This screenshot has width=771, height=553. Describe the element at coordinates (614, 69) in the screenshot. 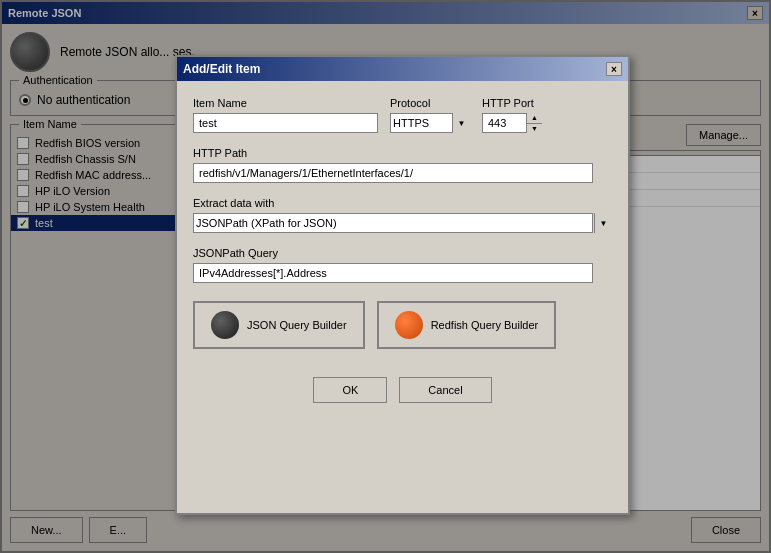

I see `modal-close-button: ×` at that location.